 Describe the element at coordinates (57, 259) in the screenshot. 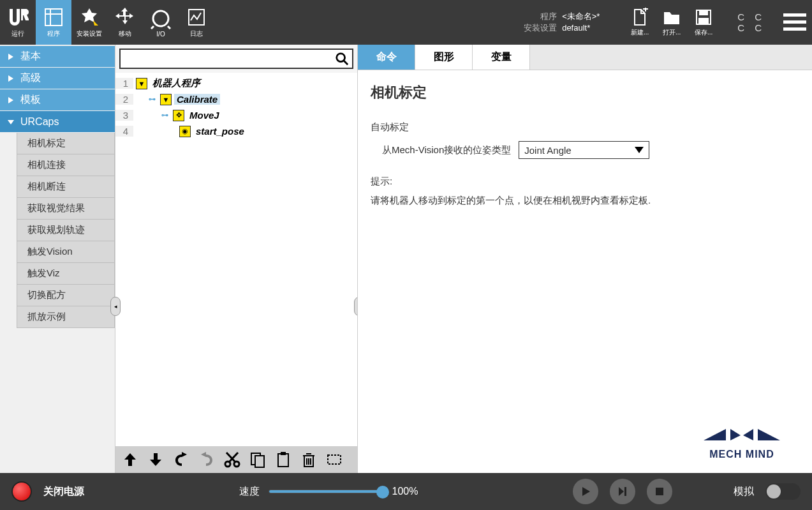

I see `sidebar: 基本 高级 模板 URCaps 相机标定 相机连接 相机断连 获取视觉结果 获取…` at that location.